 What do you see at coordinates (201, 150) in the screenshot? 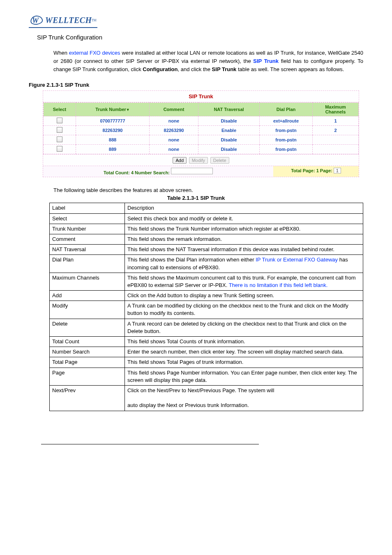
I see `table-row: 889noneDisablefrom-pstn` at bounding box center [201, 150].